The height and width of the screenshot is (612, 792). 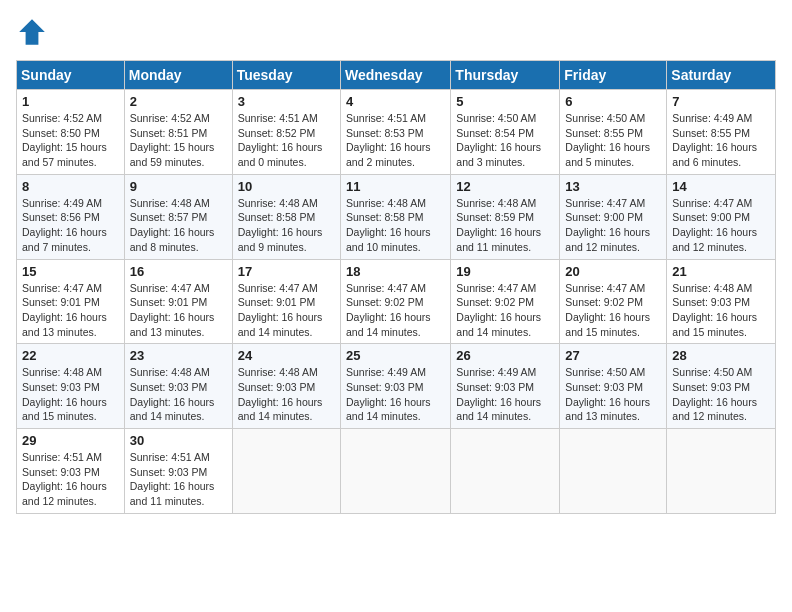 What do you see at coordinates (614, 76) in the screenshot?
I see `header-day-friday: Friday` at bounding box center [614, 76].